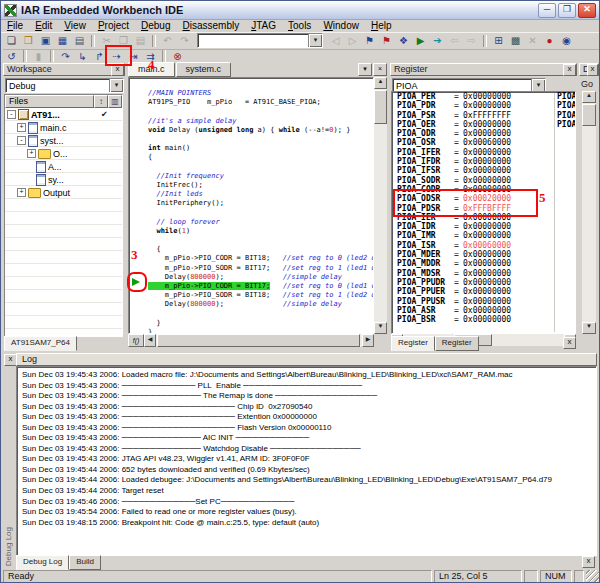 This screenshot has width=600, height=583. What do you see at coordinates (260, 194) in the screenshot?
I see `code-line: //Init leds` at bounding box center [260, 194].